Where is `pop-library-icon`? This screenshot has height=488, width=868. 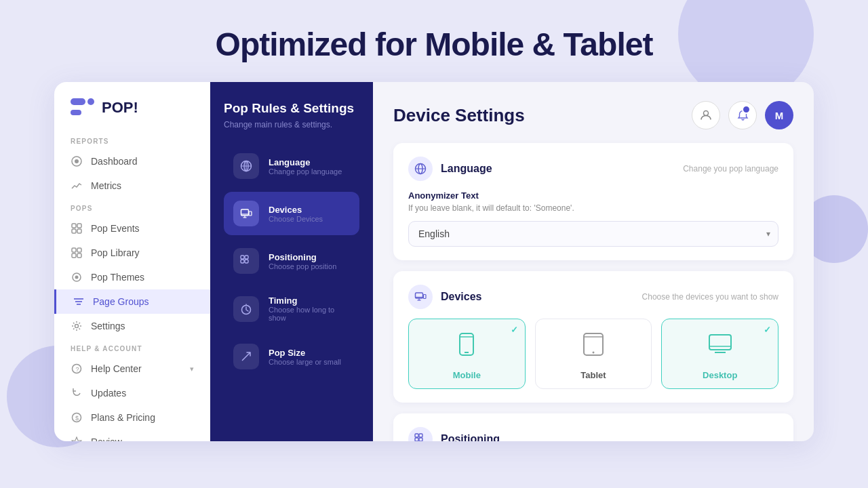
pop-library-icon is located at coordinates (77, 253).